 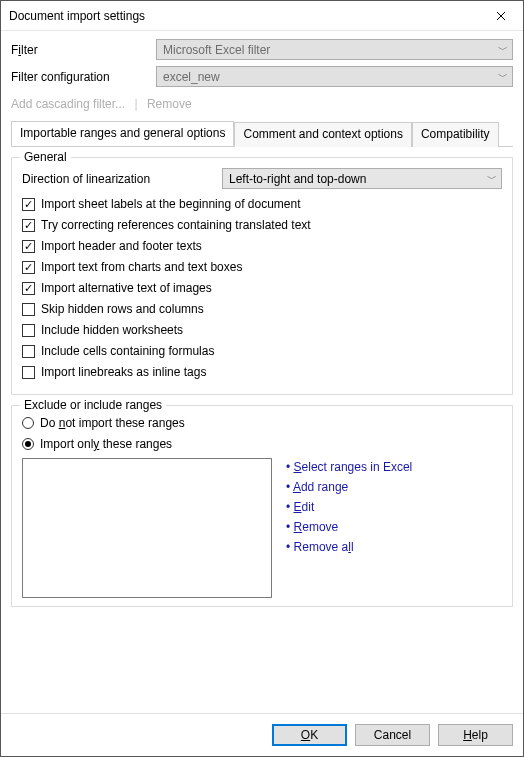 What do you see at coordinates (262, 134) in the screenshot?
I see `tabstrip: Importable ranges and general options Co…` at bounding box center [262, 134].